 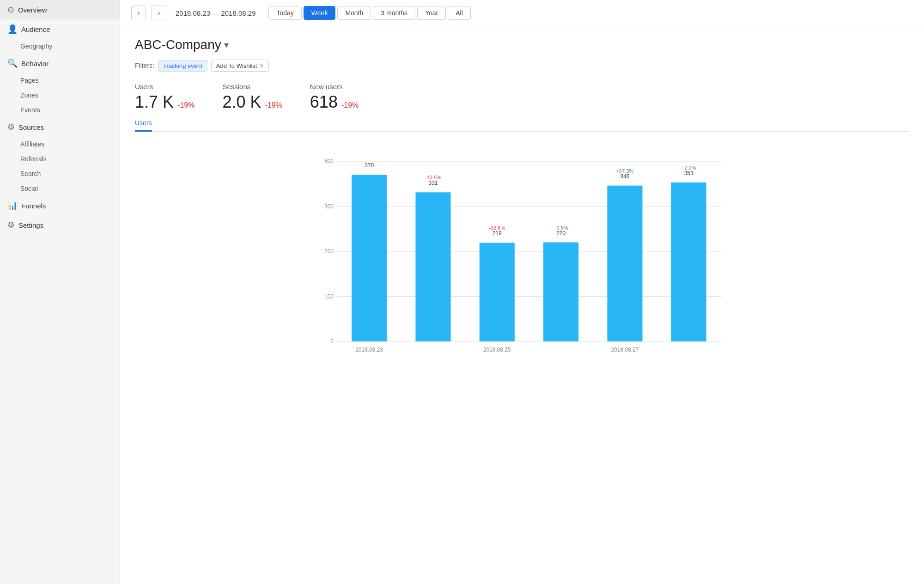 I want to click on sidebar-item-sources: ⚙Sources, so click(x=60, y=127).